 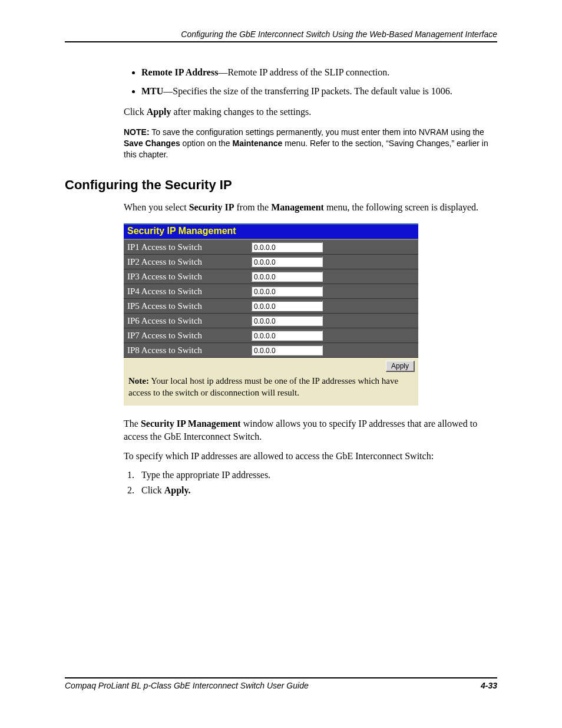 I want to click on apply-paragraph: Click Apply after making changes to the …, so click(x=310, y=112).